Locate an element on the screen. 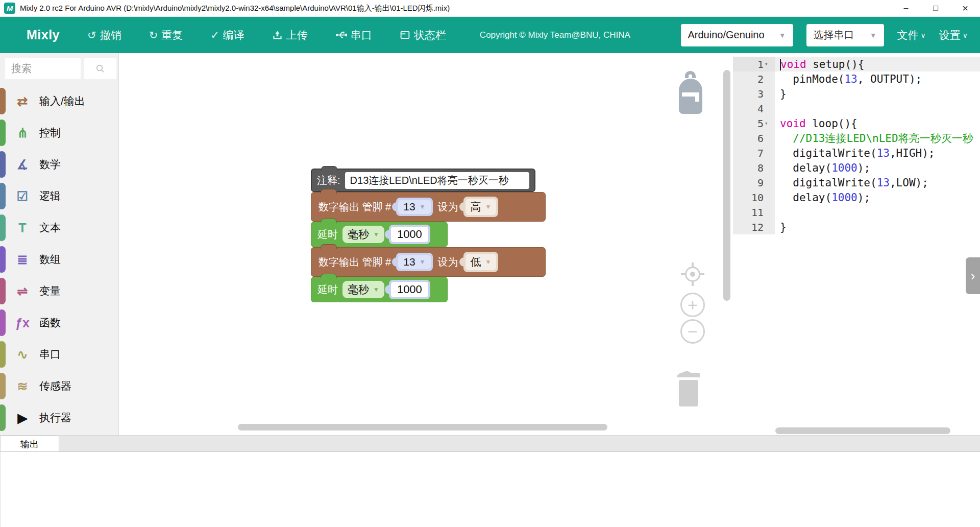  upload-button: 上传 is located at coordinates (290, 35).